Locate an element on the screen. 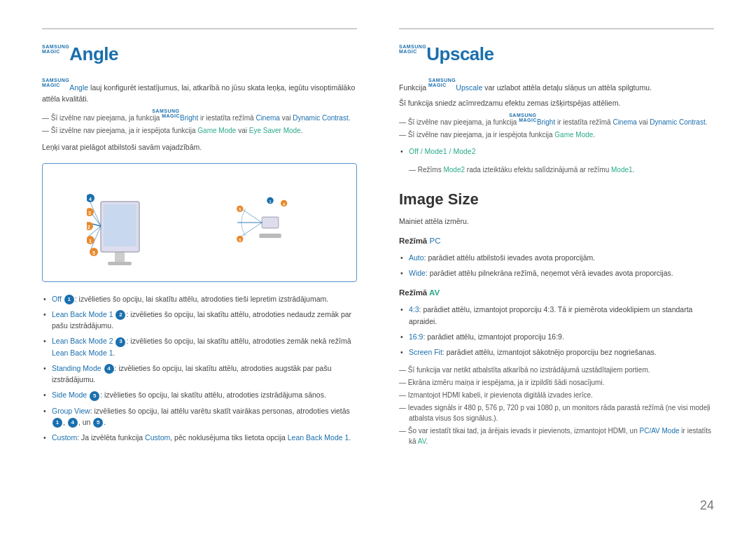 This screenshot has height=534, width=756. left-note-1: Šī izvēlne nav pieejama, ja funkcija SAM… is located at coordinates (200, 116).